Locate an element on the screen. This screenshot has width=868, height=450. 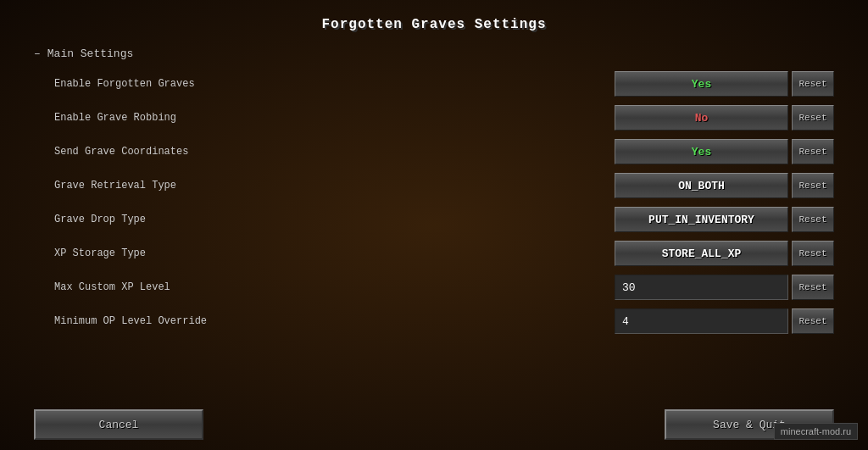
setting-row-grave-drop-type: Grave Drop TypePUT_IN_INVENTORYReset is located at coordinates (434, 219).